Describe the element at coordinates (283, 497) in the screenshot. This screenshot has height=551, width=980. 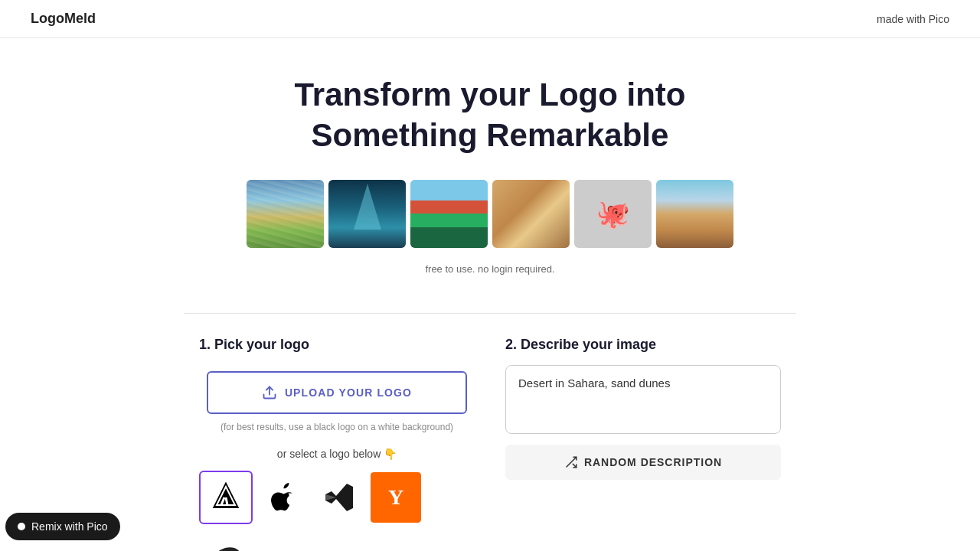
I see `apple-icon` at that location.